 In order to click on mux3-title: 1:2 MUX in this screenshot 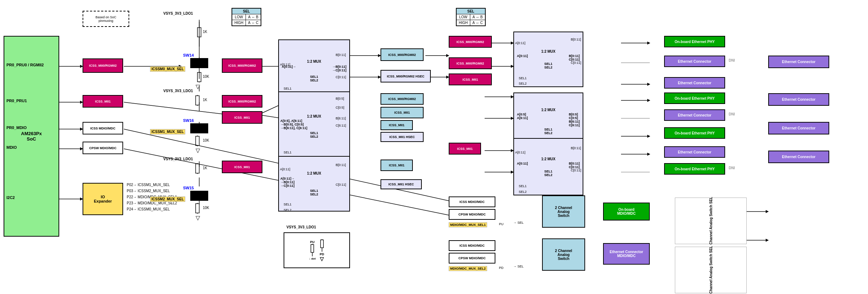, I will do `click(314, 174)`.